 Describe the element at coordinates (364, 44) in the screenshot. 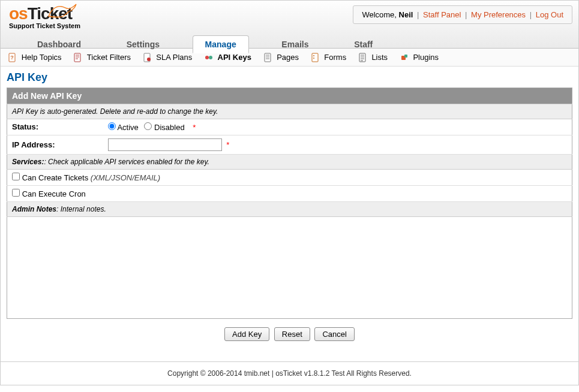

I see `tab-staff: Staff` at that location.